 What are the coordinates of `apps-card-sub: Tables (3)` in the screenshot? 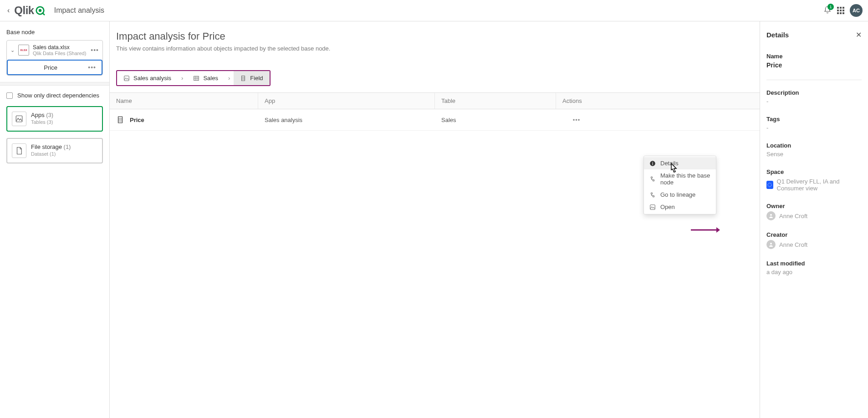 It's located at (42, 122).